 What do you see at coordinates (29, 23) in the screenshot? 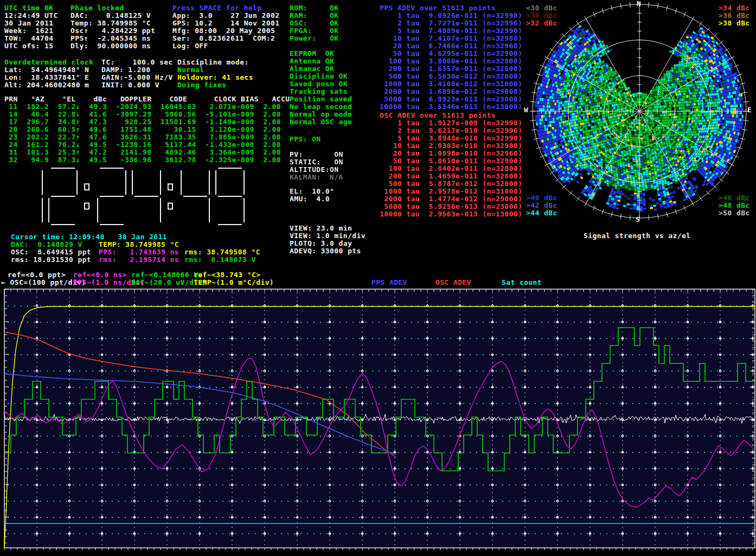
I see `utc-block-line-2: 30 Jan 2011` at bounding box center [29, 23].